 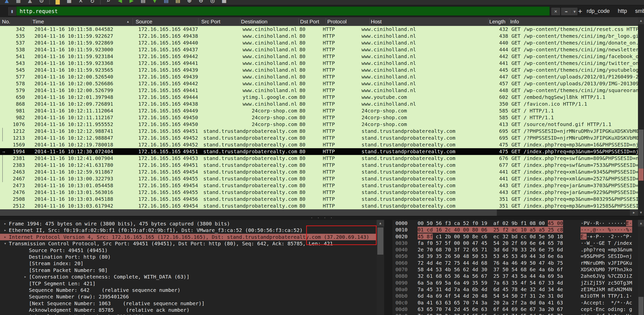 I want to click on ascii-bytes: XDSKVbM0 7PThnJko, so click(x=606, y=269).